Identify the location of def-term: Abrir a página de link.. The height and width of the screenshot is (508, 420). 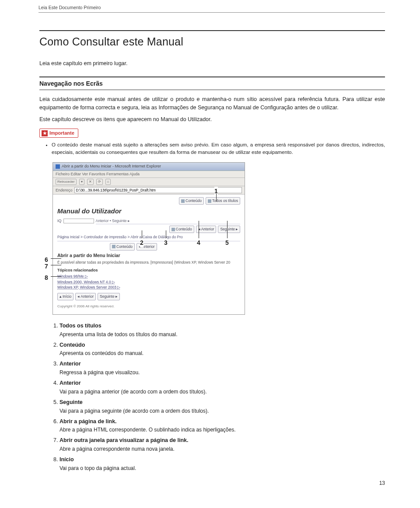
(88, 421).